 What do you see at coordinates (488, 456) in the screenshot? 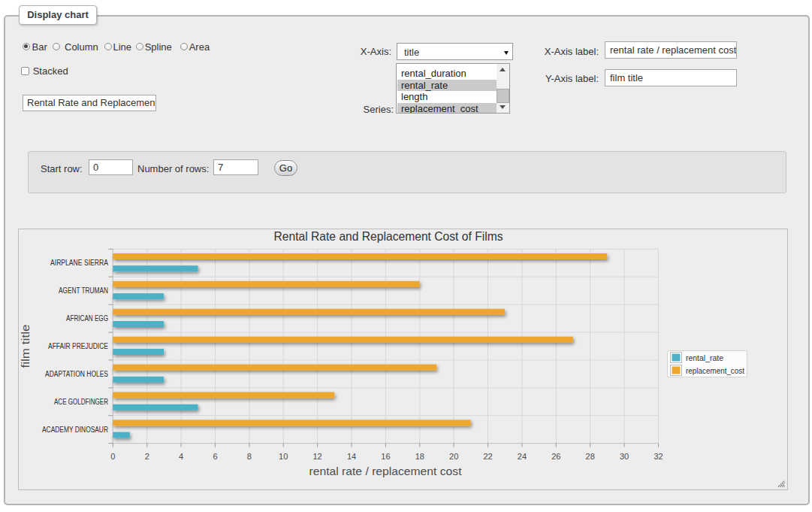
I see `svg-text: 22` at bounding box center [488, 456].